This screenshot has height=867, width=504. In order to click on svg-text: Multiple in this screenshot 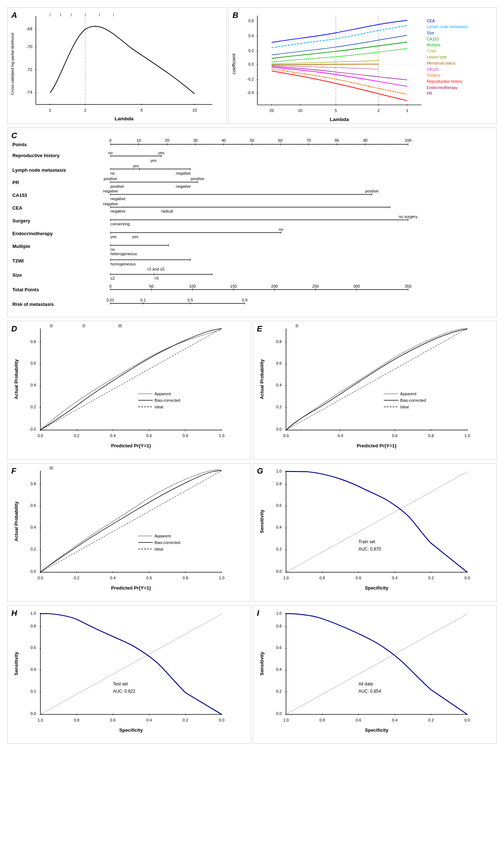, I will do `click(434, 45)`.